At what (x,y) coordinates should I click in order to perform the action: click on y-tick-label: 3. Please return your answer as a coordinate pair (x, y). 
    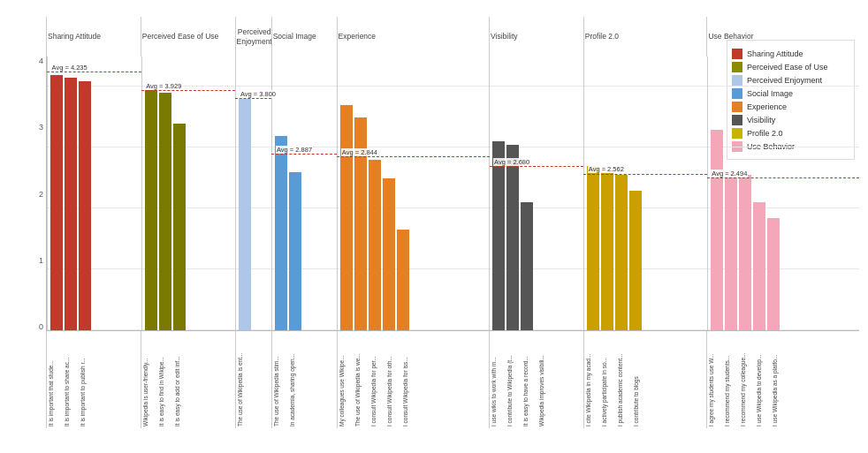
    Looking at the image, I should click on (36, 127).